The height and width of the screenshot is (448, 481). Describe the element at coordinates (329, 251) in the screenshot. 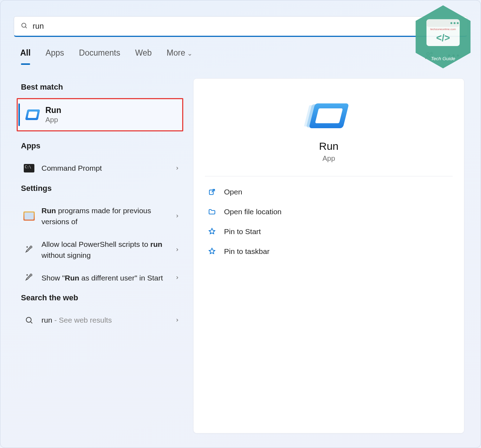

I see `action-pin-taskbar: Pin to taskbar` at that location.